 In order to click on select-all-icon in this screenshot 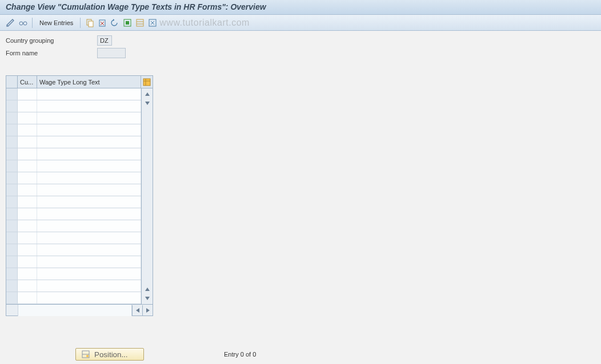, I will do `click(127, 23)`.